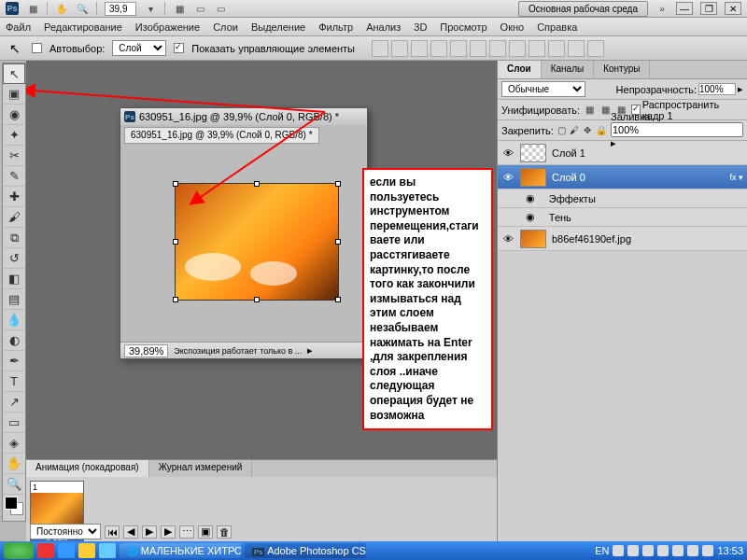 The width and height of the screenshot is (747, 560). What do you see at coordinates (605, 110) in the screenshot?
I see `unify-visibility-icon: ▦` at bounding box center [605, 110].